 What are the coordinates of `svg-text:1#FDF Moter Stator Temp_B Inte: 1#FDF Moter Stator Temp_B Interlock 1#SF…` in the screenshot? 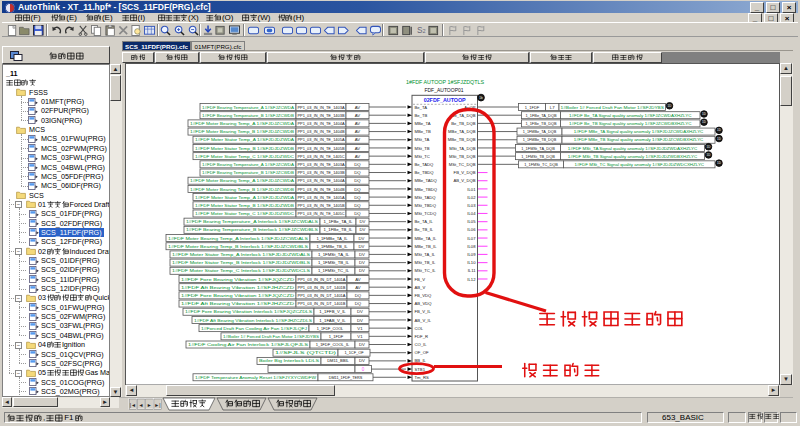 It's located at (241, 262).